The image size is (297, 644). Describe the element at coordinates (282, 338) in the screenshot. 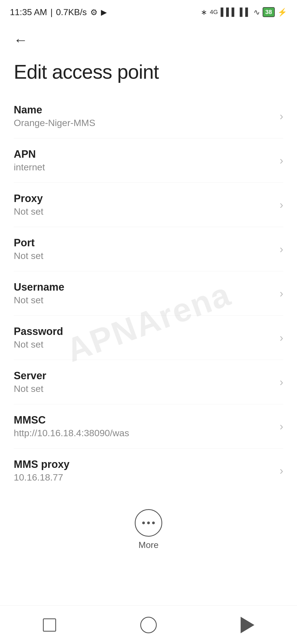

I see `chevron-right-icon-5: ›` at that location.